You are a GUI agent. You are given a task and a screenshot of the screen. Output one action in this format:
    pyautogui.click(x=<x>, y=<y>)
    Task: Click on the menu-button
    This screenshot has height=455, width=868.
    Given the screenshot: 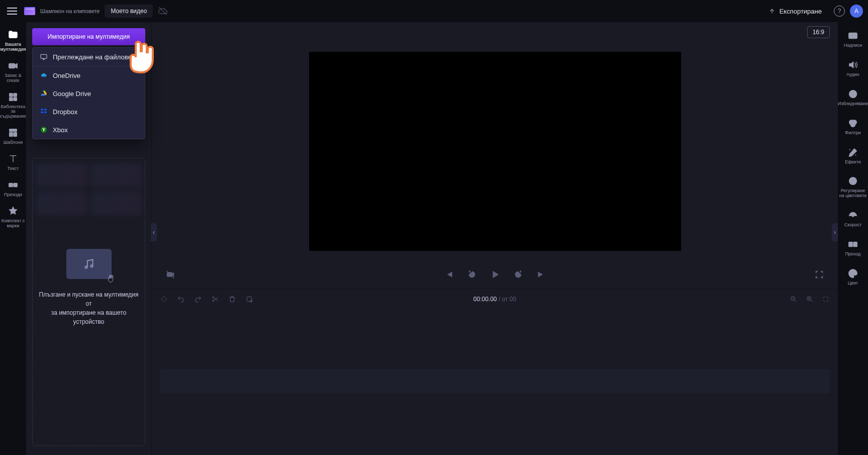 What is the action you would take?
    pyautogui.click(x=12, y=11)
    